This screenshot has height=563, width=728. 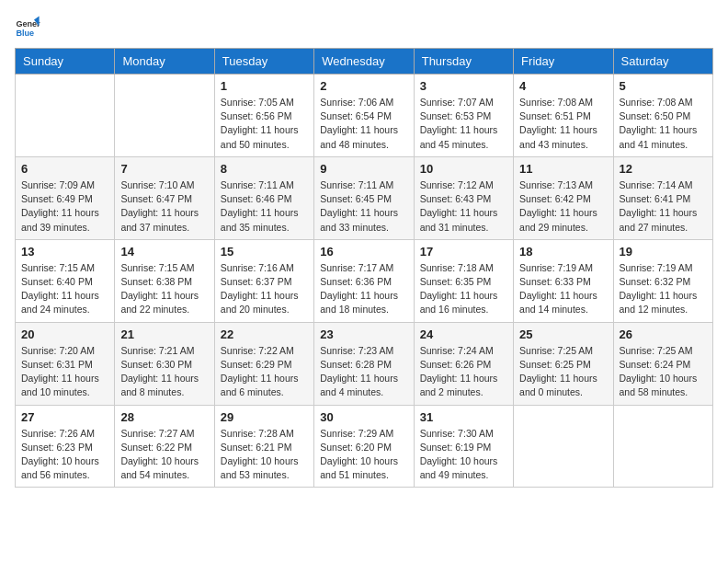 What do you see at coordinates (164, 372) in the screenshot?
I see `day-info: Sunrise: 7:21 AM Sunset: 6:30 PM Dayligh…` at bounding box center [164, 372].